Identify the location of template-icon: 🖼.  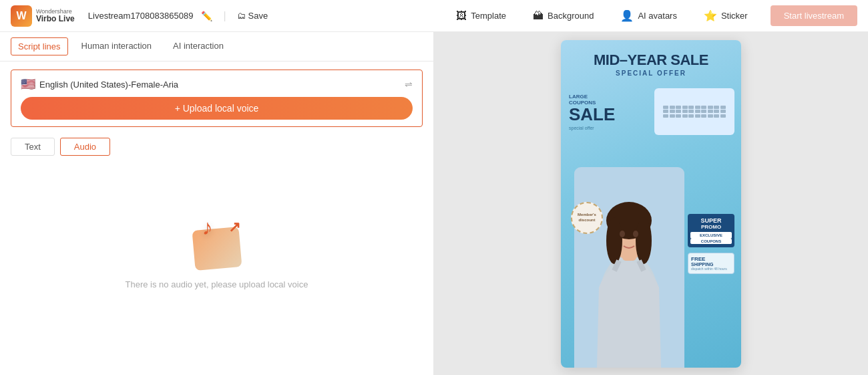
(461, 16).